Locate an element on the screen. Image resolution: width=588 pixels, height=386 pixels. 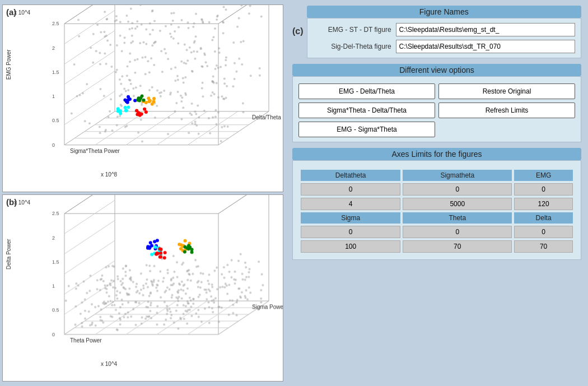
axes-value-row-3: 0 0 0 is located at coordinates (437, 232).